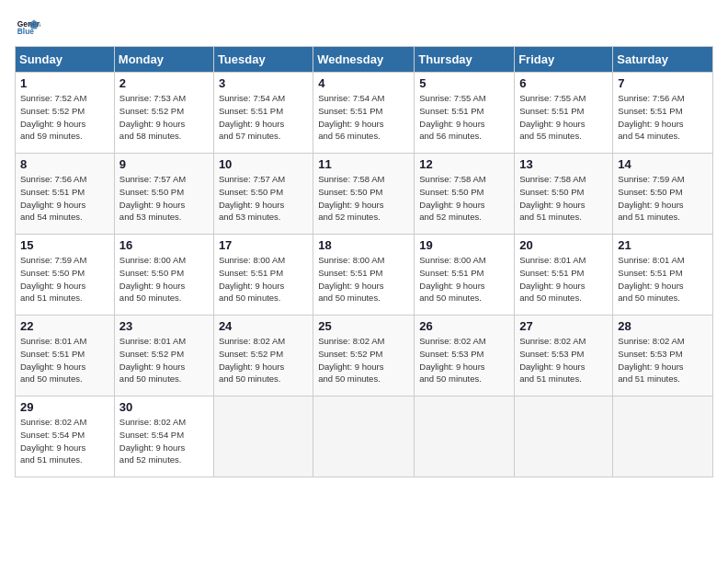 This screenshot has width=728, height=563. What do you see at coordinates (564, 356) in the screenshot?
I see `calendar-cell: 27Sunrise: 8:02 AM Sunset: 5:53 PM Dayli…` at bounding box center [564, 356].